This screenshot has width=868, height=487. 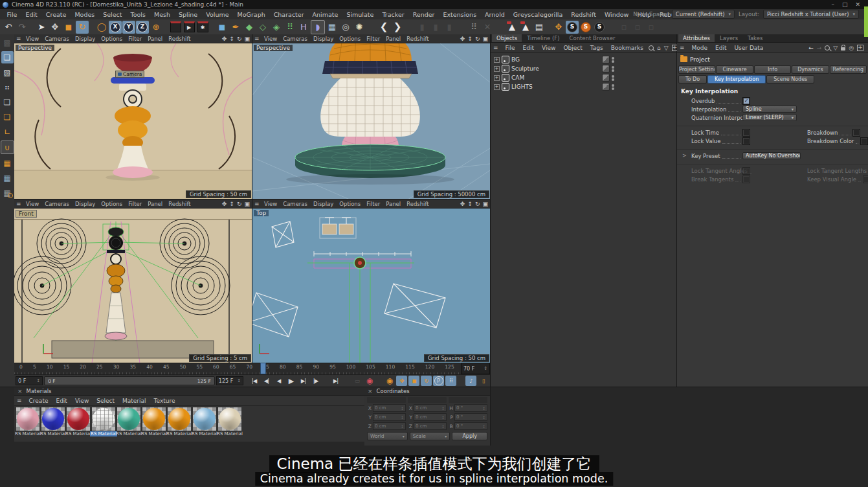 I want to click on object-enable-toggle, so click(x=606, y=60).